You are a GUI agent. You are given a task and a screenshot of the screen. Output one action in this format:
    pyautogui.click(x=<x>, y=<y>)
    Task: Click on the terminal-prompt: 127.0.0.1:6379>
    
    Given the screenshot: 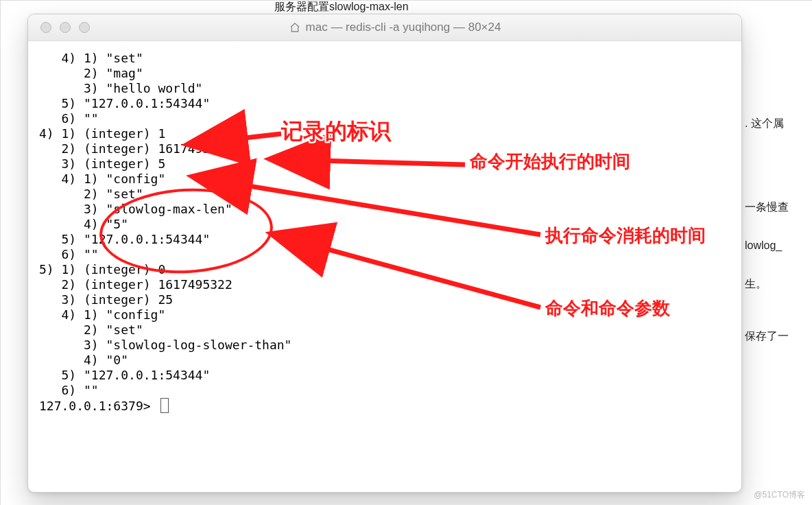 What is the action you would take?
    pyautogui.click(x=99, y=406)
    